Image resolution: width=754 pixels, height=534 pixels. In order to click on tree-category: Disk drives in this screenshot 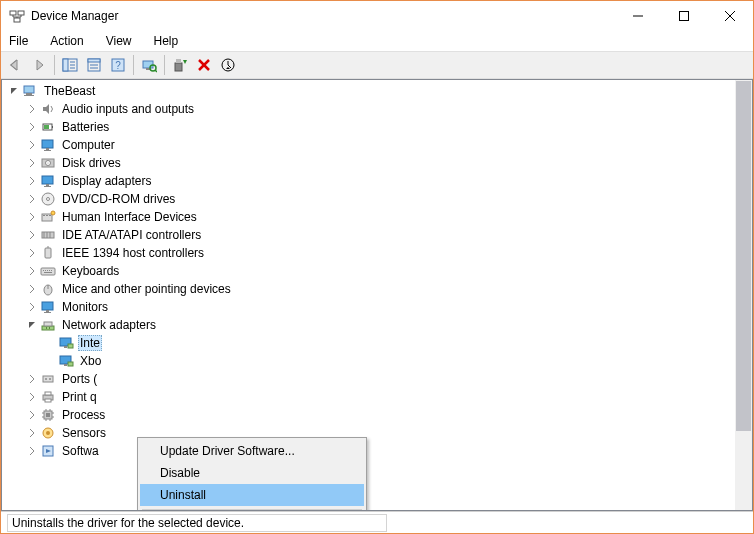, I will do `click(377, 163)`.